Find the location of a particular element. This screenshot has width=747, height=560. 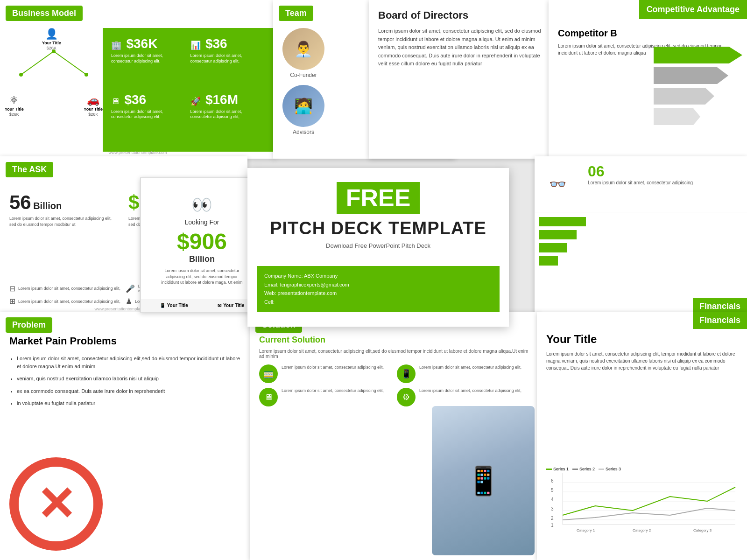

sol-icon-4: ⚙ Lorem ipsum dolor sit amet, consectetu… is located at coordinates (463, 397).